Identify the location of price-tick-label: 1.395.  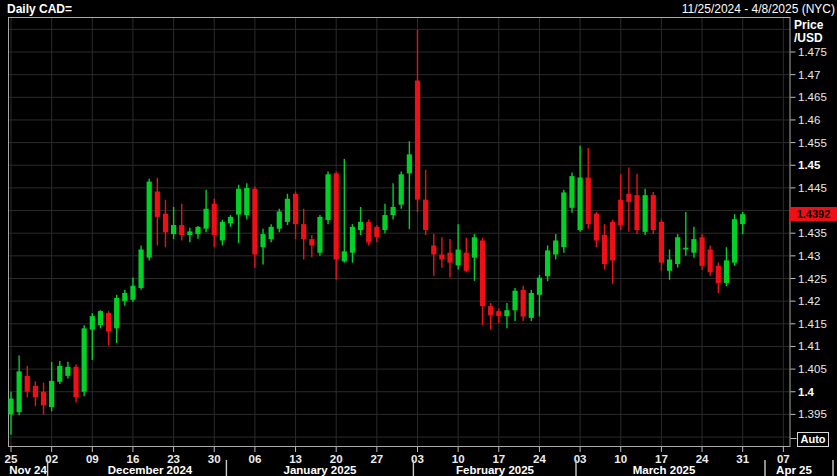
(812, 414).